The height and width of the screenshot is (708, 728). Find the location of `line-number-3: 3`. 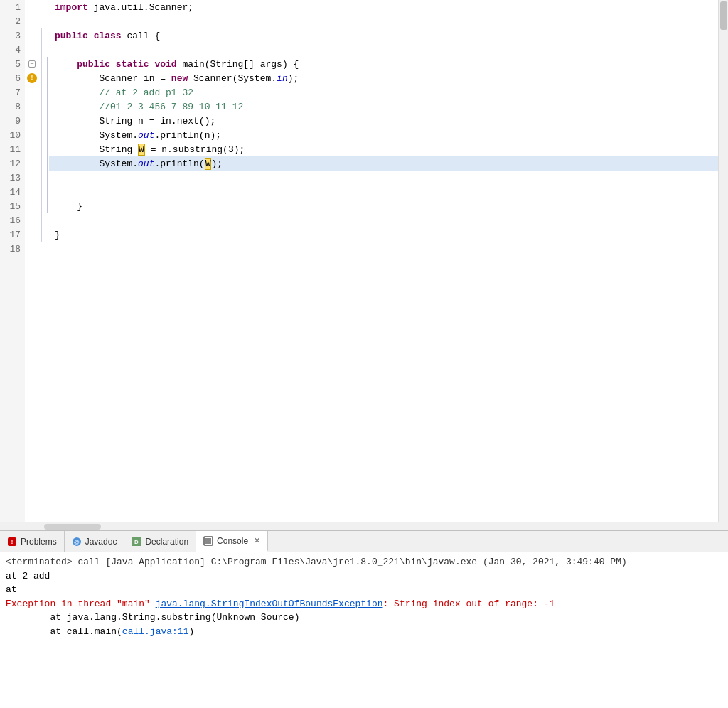

line-number-3: 3 is located at coordinates (13, 36).